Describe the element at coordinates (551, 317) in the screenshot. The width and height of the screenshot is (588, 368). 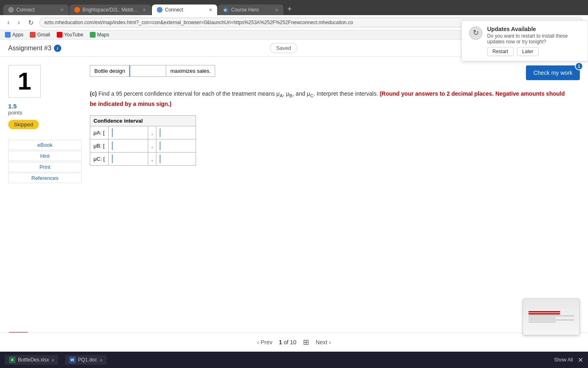
I see `thumbnail-inner` at that location.